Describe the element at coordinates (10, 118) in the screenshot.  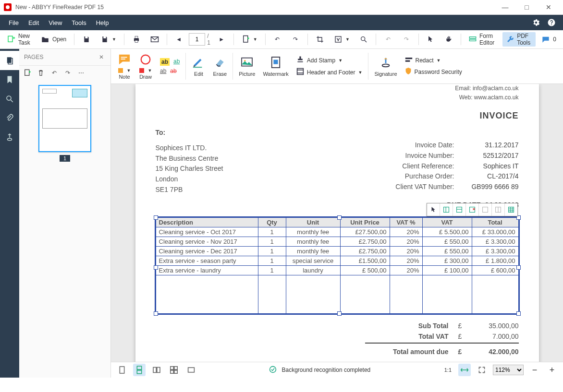
I see `attachments-tab` at that location.